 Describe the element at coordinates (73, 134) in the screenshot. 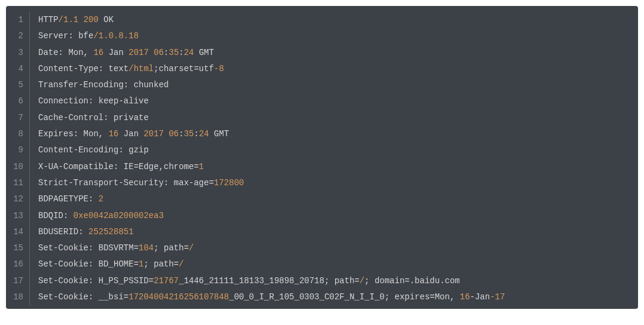

I see `code-token: Expires: Mon,` at that location.